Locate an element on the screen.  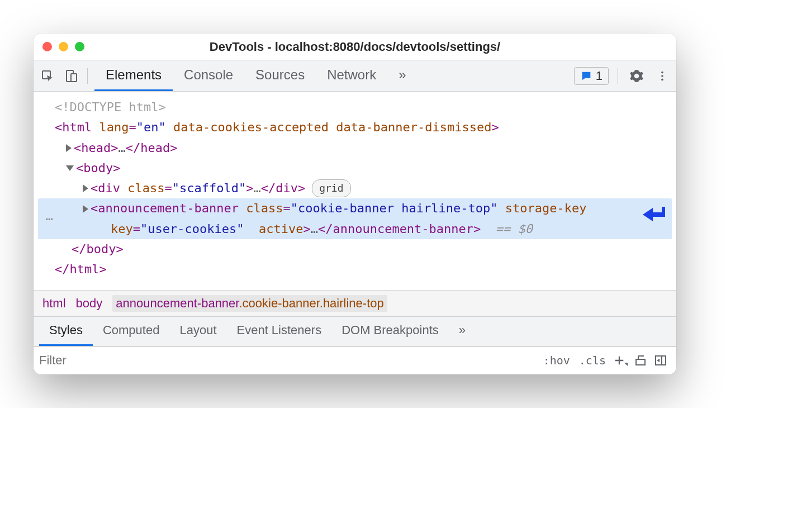
collapse-icon is located at coordinates (70, 168).